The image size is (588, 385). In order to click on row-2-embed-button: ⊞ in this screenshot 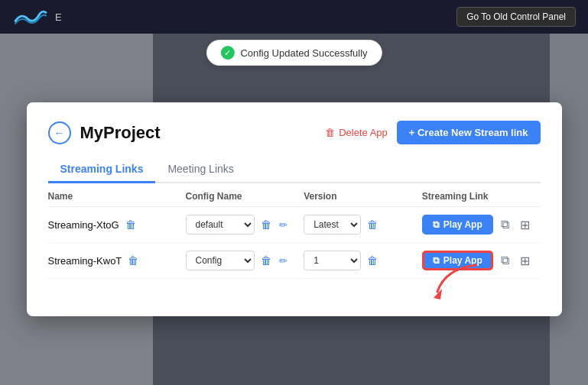, I will do `click(525, 261)`.